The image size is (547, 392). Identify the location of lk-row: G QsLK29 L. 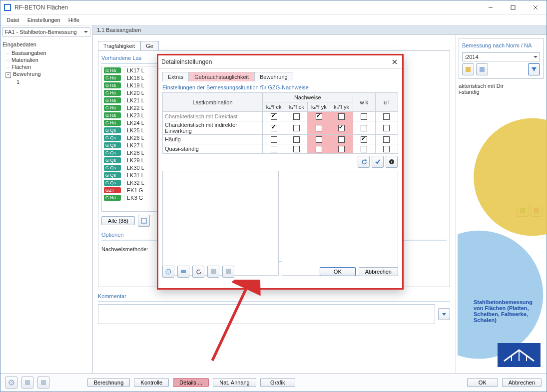
(131, 160).